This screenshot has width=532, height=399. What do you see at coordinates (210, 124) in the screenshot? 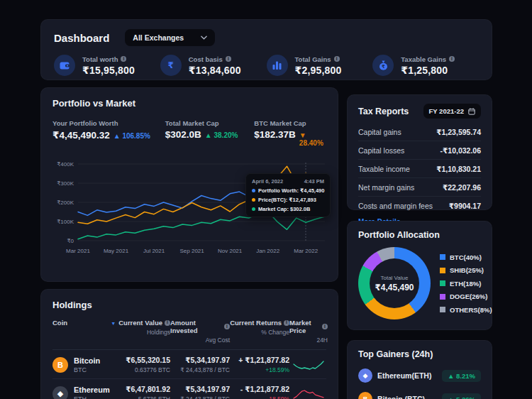
I see `stat-label: Total Market Cap` at bounding box center [210, 124].